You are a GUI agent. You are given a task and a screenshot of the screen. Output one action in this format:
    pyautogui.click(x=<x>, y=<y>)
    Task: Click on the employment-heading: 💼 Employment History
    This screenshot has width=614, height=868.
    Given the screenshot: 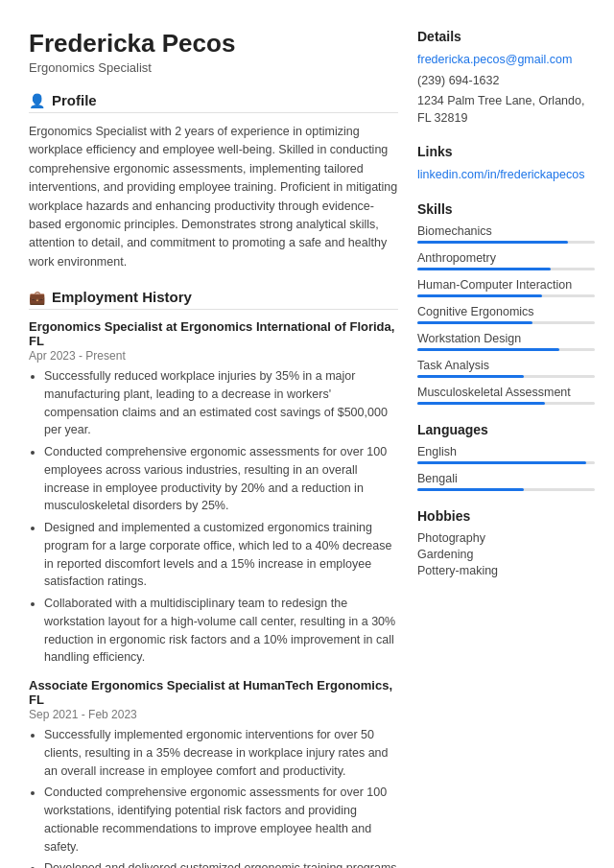 What is the action you would take?
    pyautogui.click(x=213, y=299)
    